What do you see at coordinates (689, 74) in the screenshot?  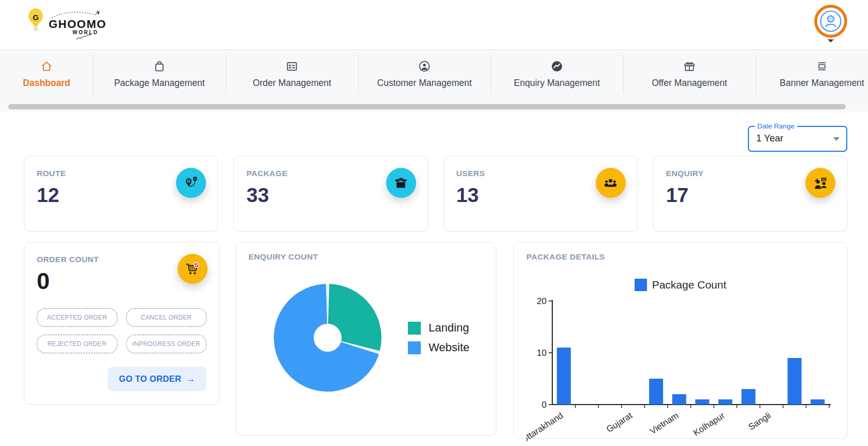 I see `nav-item-offer-management: Offer Management` at bounding box center [689, 74].